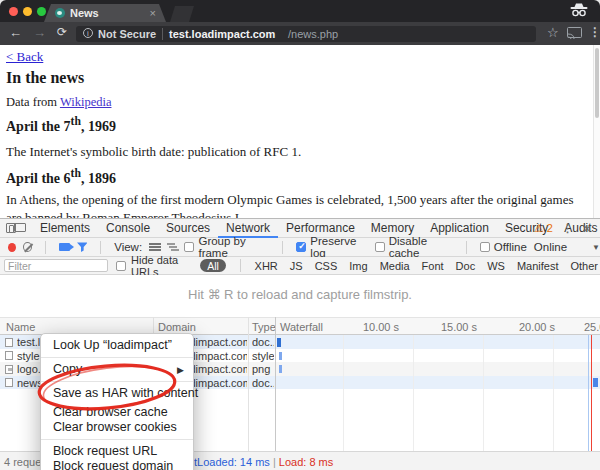 The height and width of the screenshot is (470, 600). Describe the element at coordinates (162, 266) in the screenshot. I see `hide-data-urls-label: Hide data URLs` at that location.